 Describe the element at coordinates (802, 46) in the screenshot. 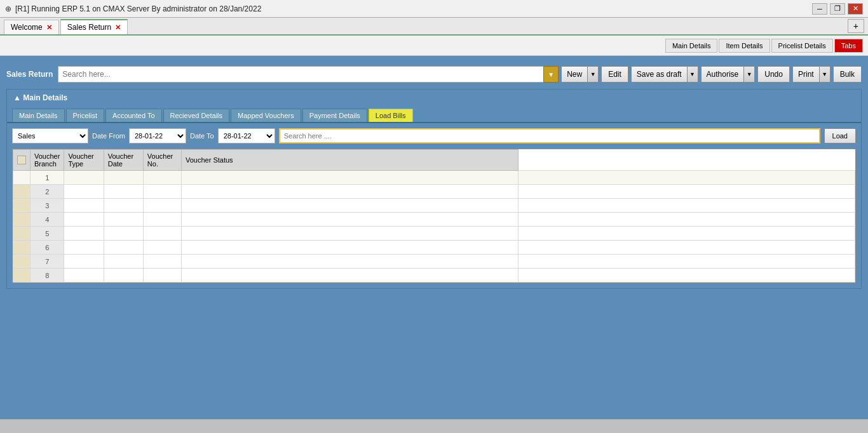

I see `toolbar-pricelist-details-btn: Pricelist Details` at that location.